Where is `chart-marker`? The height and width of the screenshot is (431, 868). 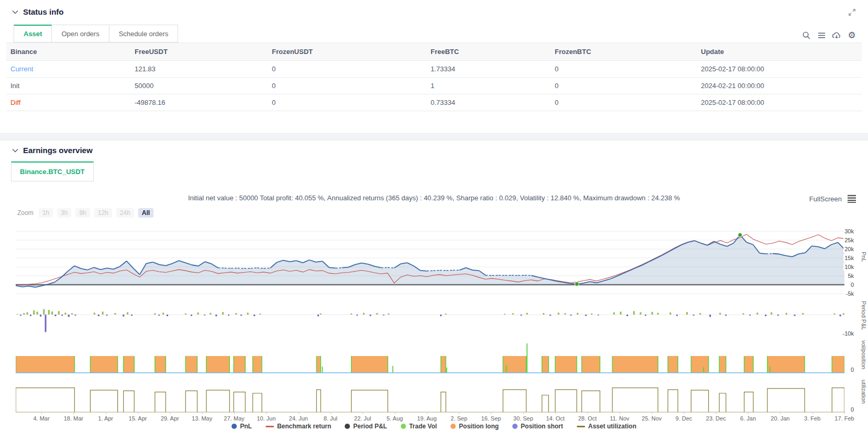 chart-marker is located at coordinates (577, 284).